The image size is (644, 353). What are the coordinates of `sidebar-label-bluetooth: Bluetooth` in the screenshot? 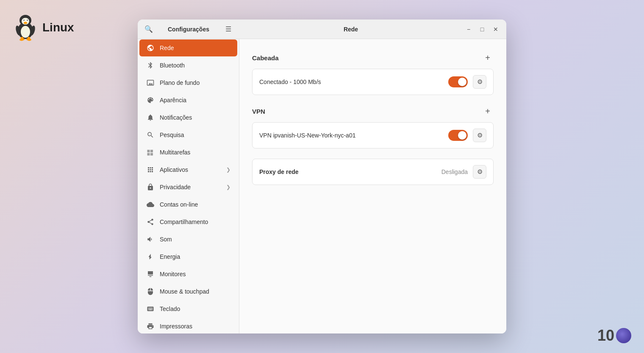 It's located at (195, 65).